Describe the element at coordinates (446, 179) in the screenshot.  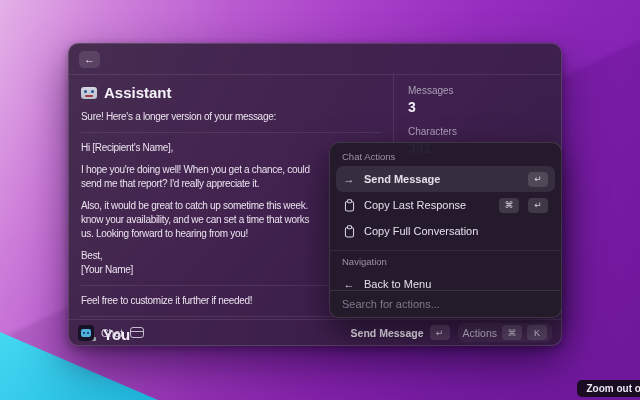
I see `palette-item-send-message: → Send Message ↵` at that location.